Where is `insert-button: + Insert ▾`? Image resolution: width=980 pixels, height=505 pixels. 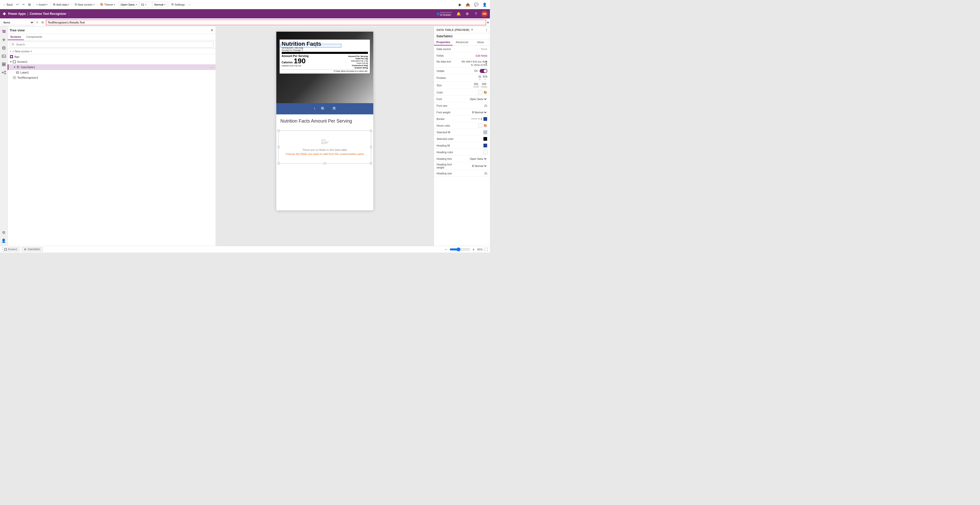 insert-button: + Insert ▾ is located at coordinates (42, 5).